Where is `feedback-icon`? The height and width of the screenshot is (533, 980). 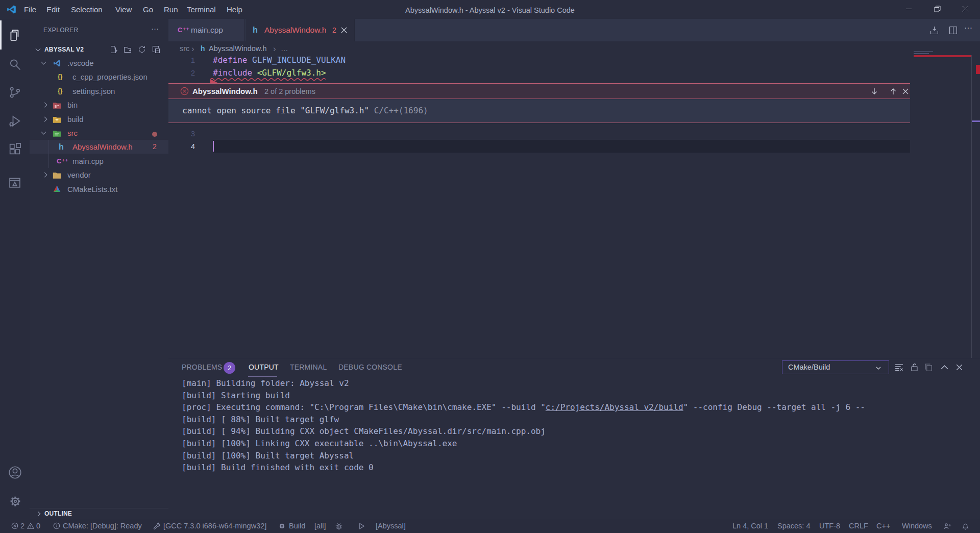 feedback-icon is located at coordinates (947, 526).